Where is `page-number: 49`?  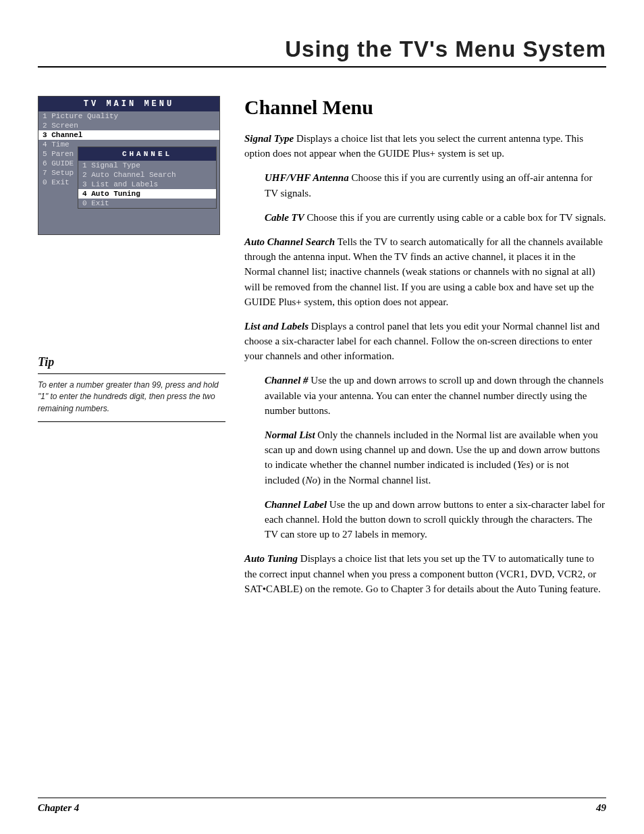 page-number: 49 is located at coordinates (601, 808).